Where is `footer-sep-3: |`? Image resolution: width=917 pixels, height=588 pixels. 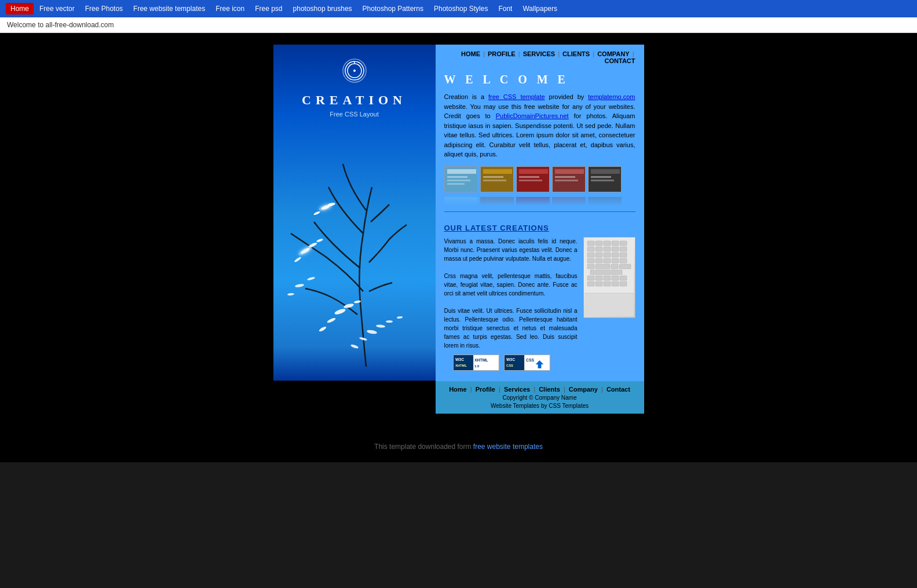
footer-sep-3: | is located at coordinates (535, 389).